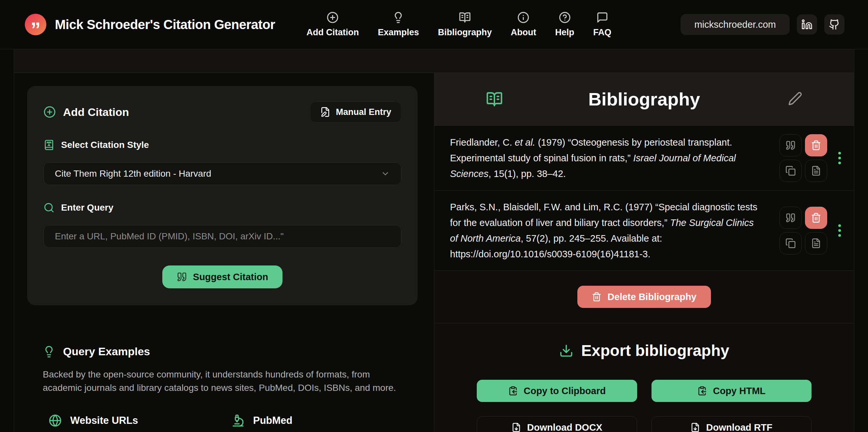  Describe the element at coordinates (807, 24) in the screenshot. I see `linkedin-icon` at that location.